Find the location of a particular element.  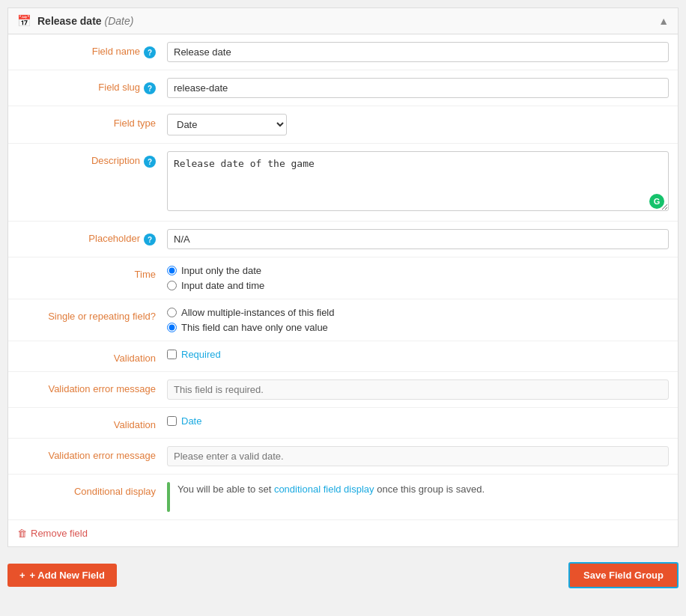

placeholder-row: Placeholder ? is located at coordinates (343, 240).